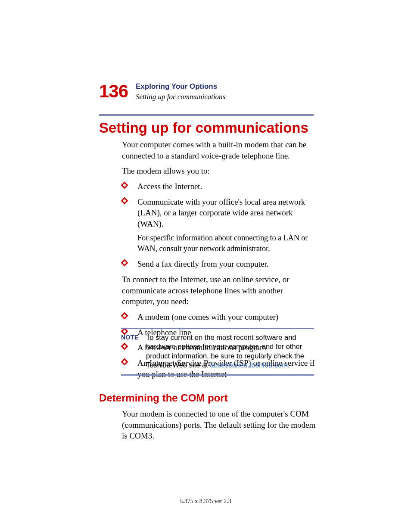 The width and height of the screenshot is (411, 532). Describe the element at coordinates (181, 87) in the screenshot. I see `chapter-title: Exploring Your Options` at that location.